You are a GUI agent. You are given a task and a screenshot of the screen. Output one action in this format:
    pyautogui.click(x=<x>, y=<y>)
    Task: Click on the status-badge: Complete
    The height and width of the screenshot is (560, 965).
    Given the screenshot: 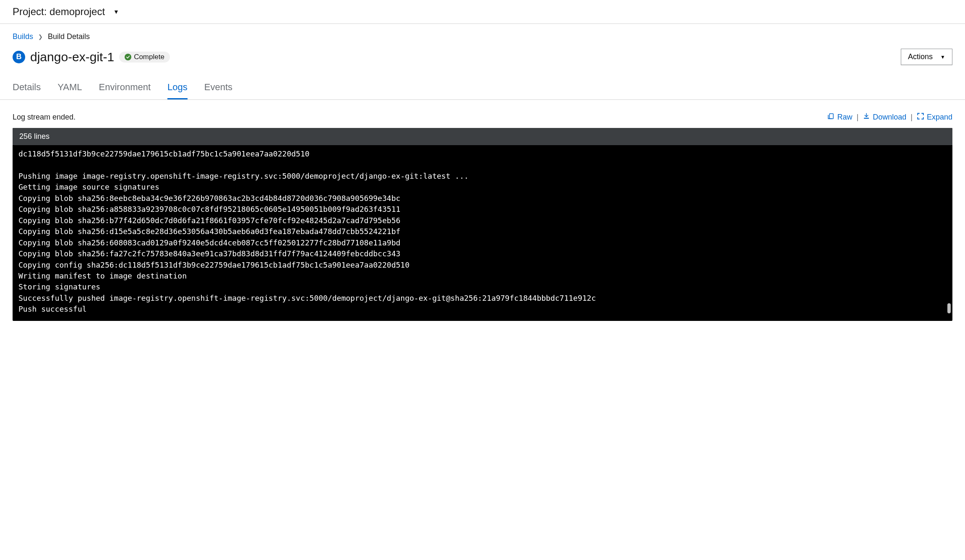 What is the action you would take?
    pyautogui.click(x=144, y=57)
    